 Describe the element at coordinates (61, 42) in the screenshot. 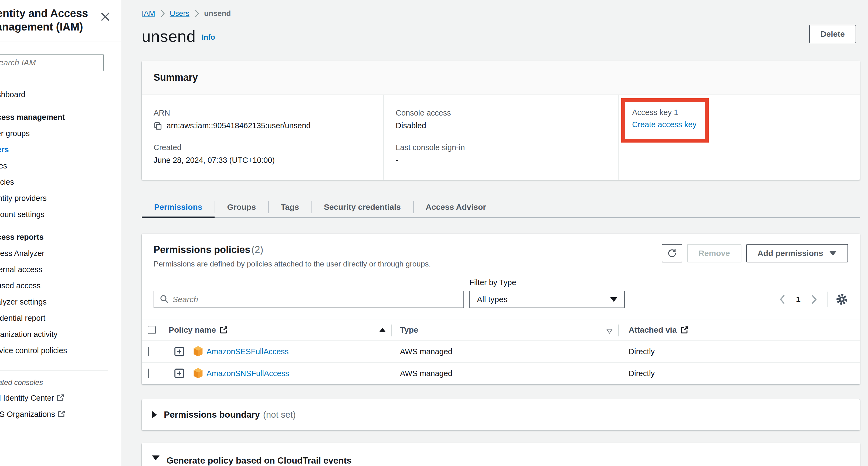

I see `sidebar-divider` at that location.